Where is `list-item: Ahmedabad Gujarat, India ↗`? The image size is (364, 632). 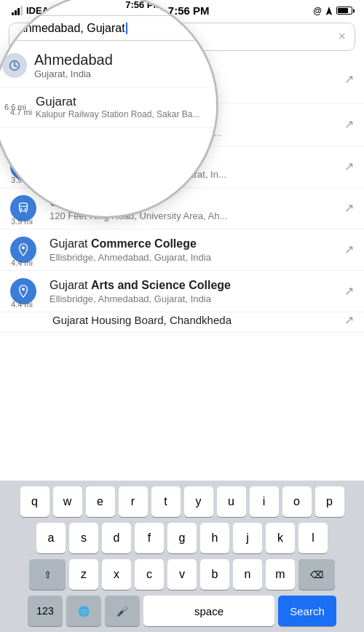 list-item: Ahmedabad Gujarat, India ↗ is located at coordinates (182, 79).